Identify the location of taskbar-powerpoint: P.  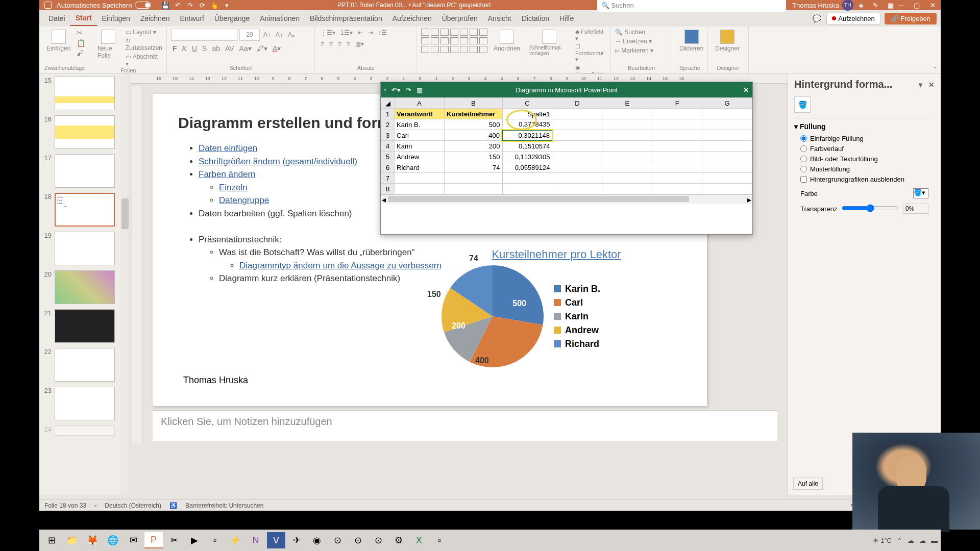
(154, 540).